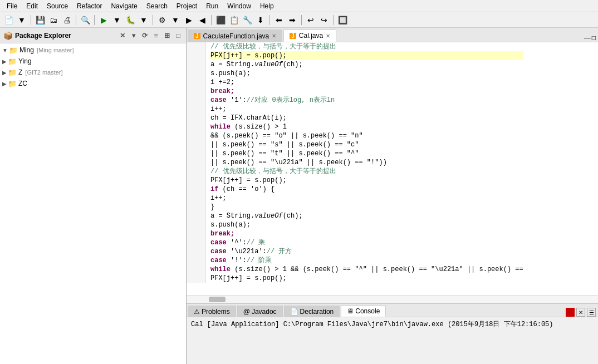 The width and height of the screenshot is (598, 364). I want to click on ying-label: Ying, so click(25, 61).